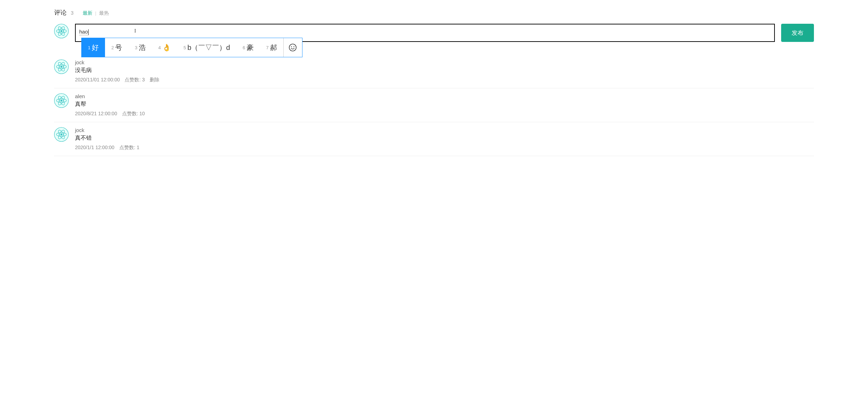  What do you see at coordinates (135, 80) in the screenshot?
I see `like-count: 点赞数: 3` at bounding box center [135, 80].